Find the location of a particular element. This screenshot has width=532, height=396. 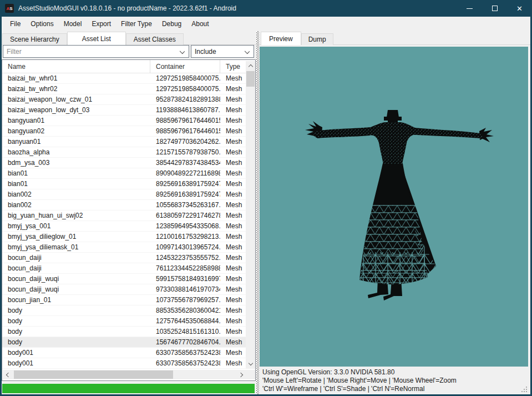

table-row: bangyuan01988596796176446015Mesh is located at coordinates (124, 121).